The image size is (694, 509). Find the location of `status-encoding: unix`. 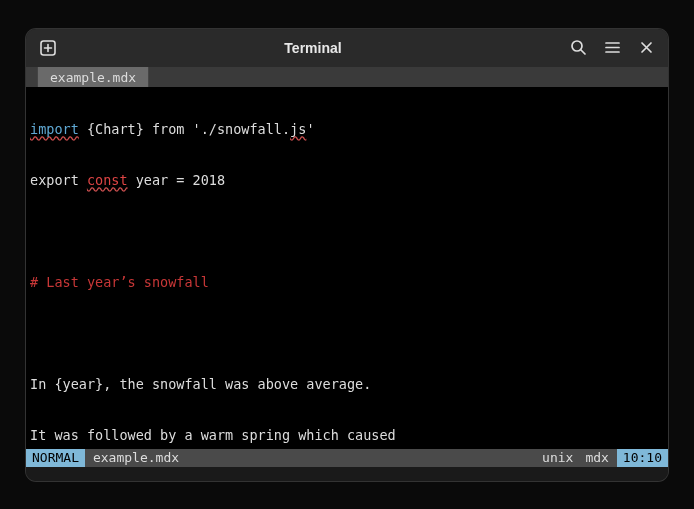

status-encoding: unix is located at coordinates (558, 458).